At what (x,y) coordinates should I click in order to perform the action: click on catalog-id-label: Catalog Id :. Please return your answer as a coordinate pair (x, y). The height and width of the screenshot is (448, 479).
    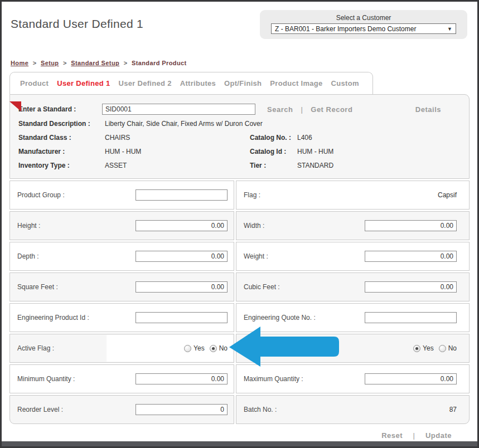
    Looking at the image, I should click on (273, 152).